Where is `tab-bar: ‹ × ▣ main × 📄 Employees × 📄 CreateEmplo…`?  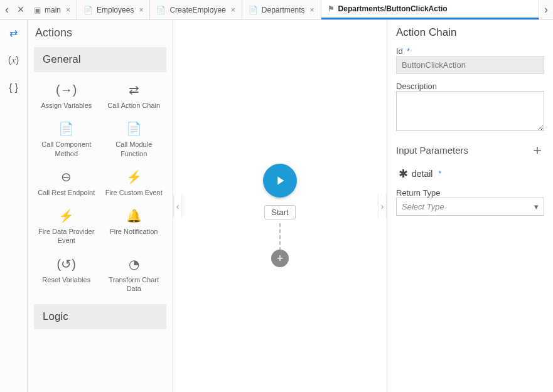
tab-bar: ‹ × ▣ main × 📄 Employees × 📄 CreateEmplo… is located at coordinates (276, 10).